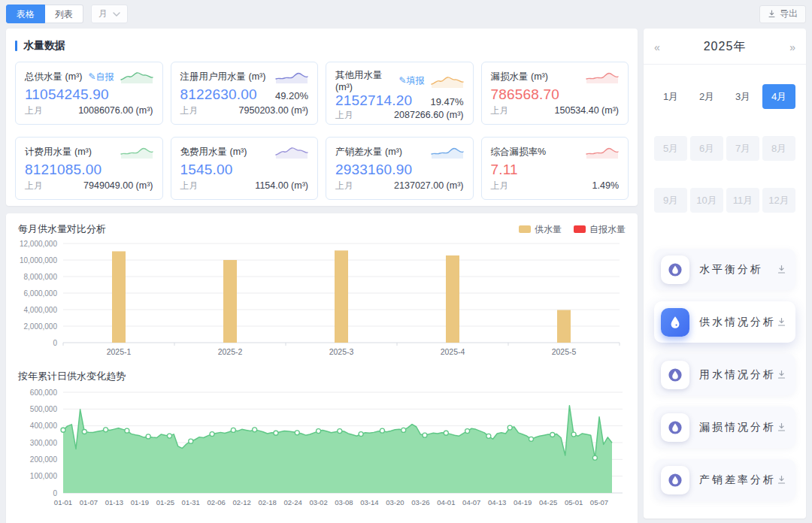 This screenshot has height=523, width=812. What do you see at coordinates (453, 352) in the screenshot?
I see `svg-text: 2025-4` at bounding box center [453, 352].